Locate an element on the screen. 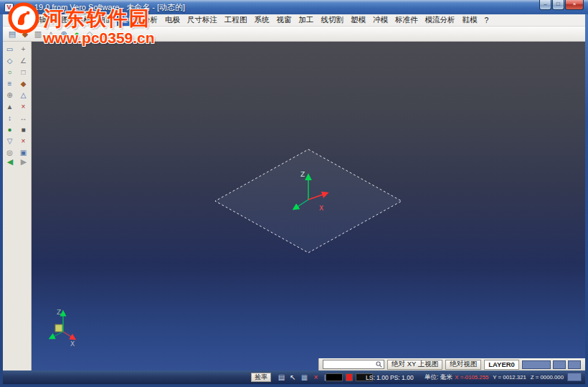 Image resolution: width=588 pixels, height=387 pixels. mini-axis-x-label: X is located at coordinates (72, 344).